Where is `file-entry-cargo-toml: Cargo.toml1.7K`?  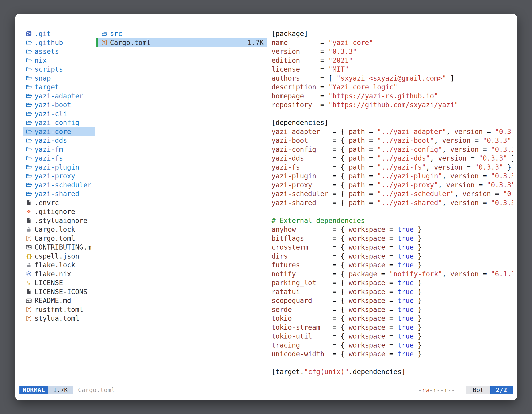
file-entry-cargo-toml: Cargo.toml1.7K is located at coordinates (181, 43).